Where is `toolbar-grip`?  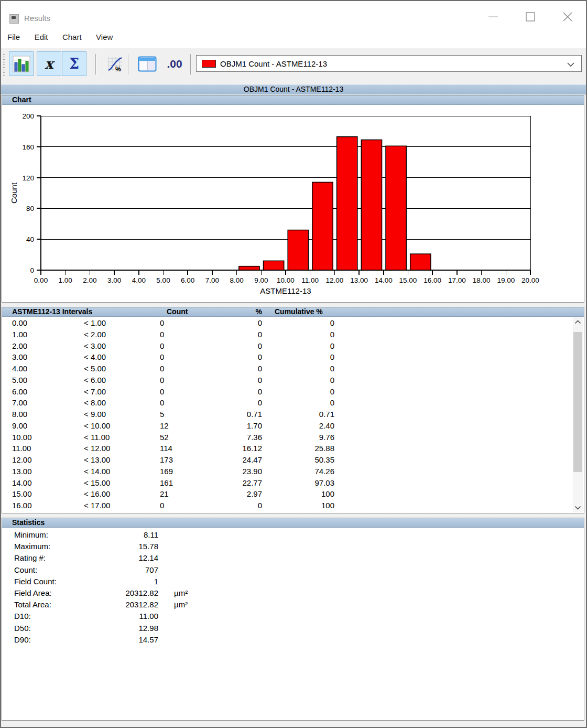 toolbar-grip is located at coordinates (4, 65).